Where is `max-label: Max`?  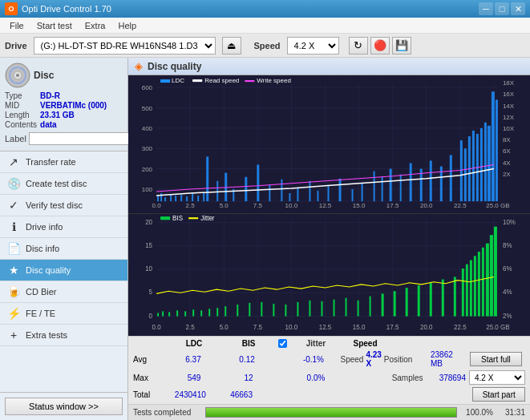
max-label: Max is located at coordinates (150, 378).